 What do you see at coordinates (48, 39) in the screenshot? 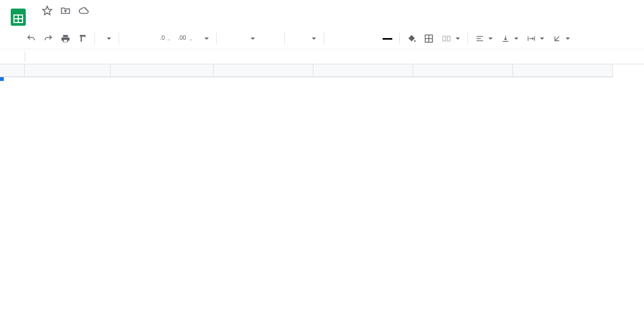
I see `redo-button` at bounding box center [48, 39].